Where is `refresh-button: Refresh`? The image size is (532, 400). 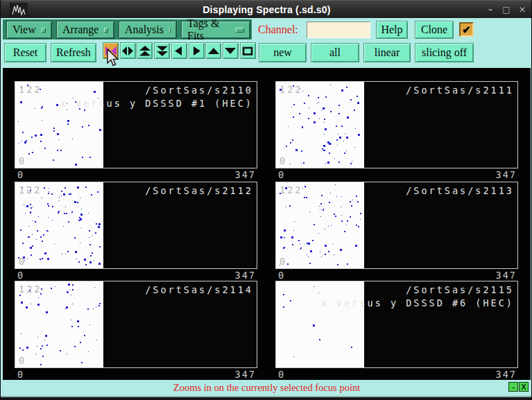 refresh-button: Refresh is located at coordinates (74, 53).